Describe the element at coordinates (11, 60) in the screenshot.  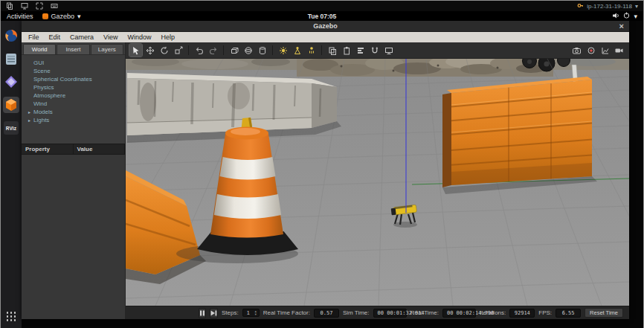
I see `files-icon` at that location.